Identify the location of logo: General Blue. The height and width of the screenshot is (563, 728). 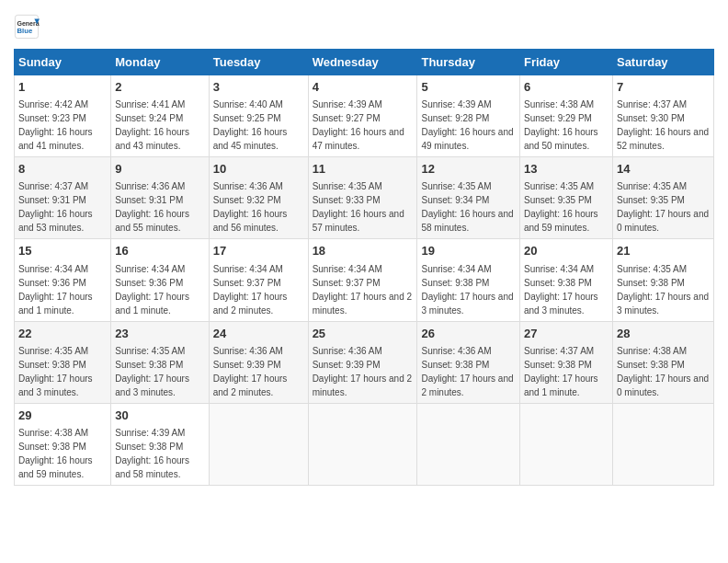
(27, 27).